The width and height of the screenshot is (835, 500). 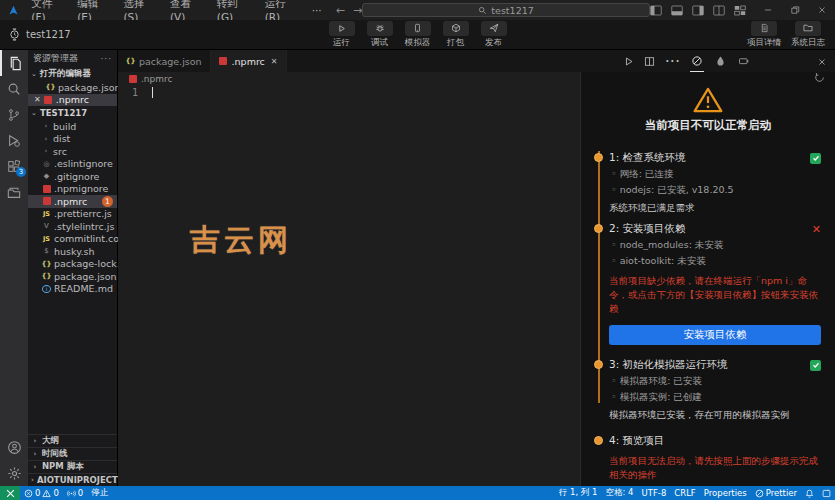 I want to click on section-outline: ›大纲, so click(x=72, y=440).